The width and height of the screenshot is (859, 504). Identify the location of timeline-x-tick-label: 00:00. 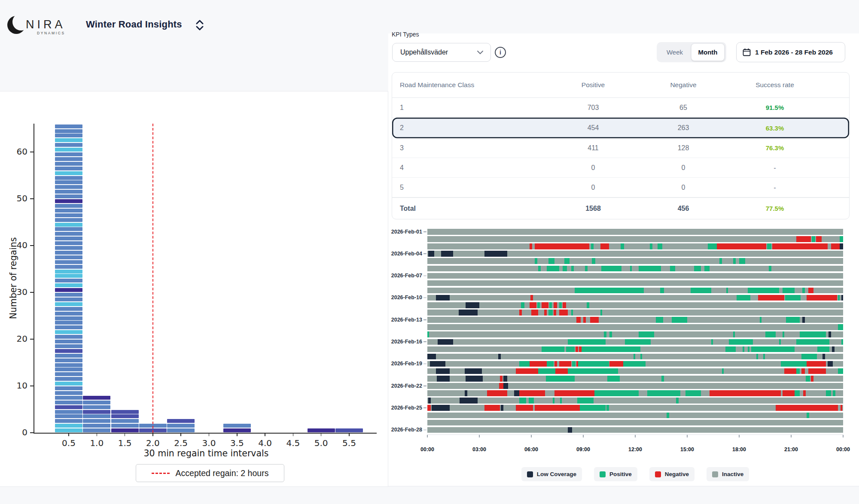
(843, 449).